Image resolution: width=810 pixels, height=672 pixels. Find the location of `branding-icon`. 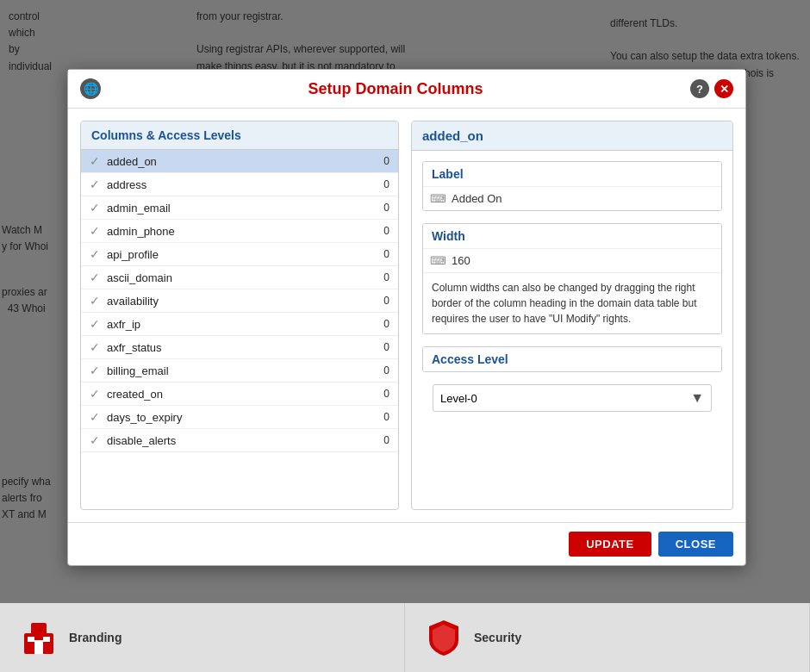

branding-icon is located at coordinates (39, 638).